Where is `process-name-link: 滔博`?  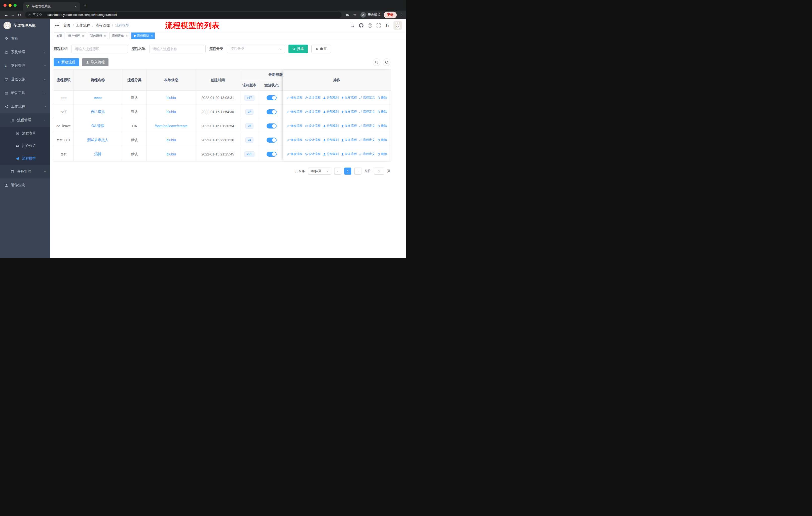 process-name-link: 滔博 is located at coordinates (98, 154).